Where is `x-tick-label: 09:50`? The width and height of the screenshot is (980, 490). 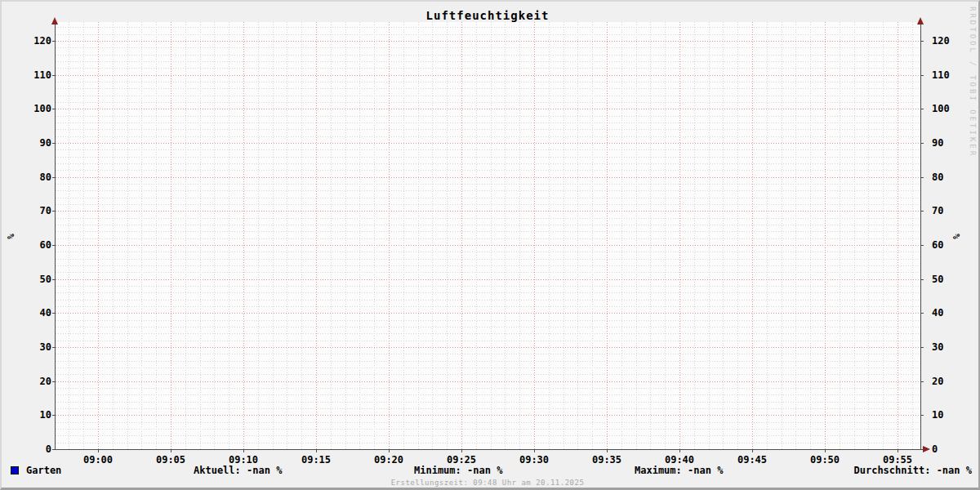 x-tick-label: 09:50 is located at coordinates (825, 460).